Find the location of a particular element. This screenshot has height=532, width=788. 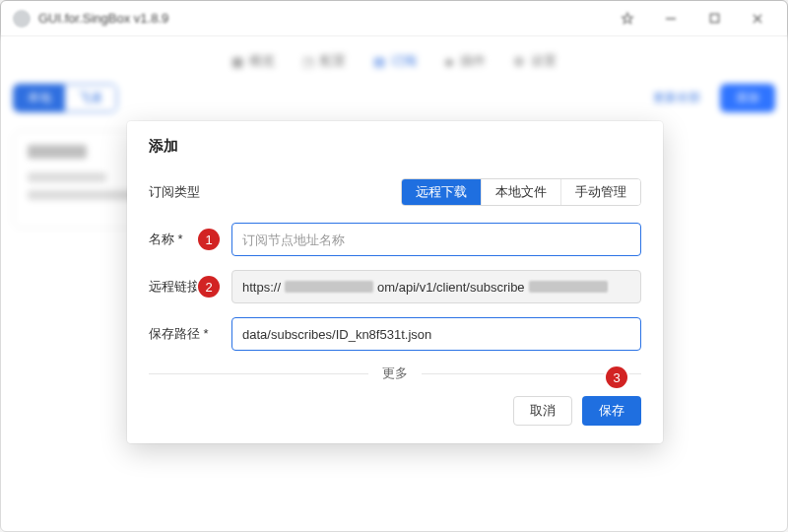

add-button: 添加 is located at coordinates (748, 99).